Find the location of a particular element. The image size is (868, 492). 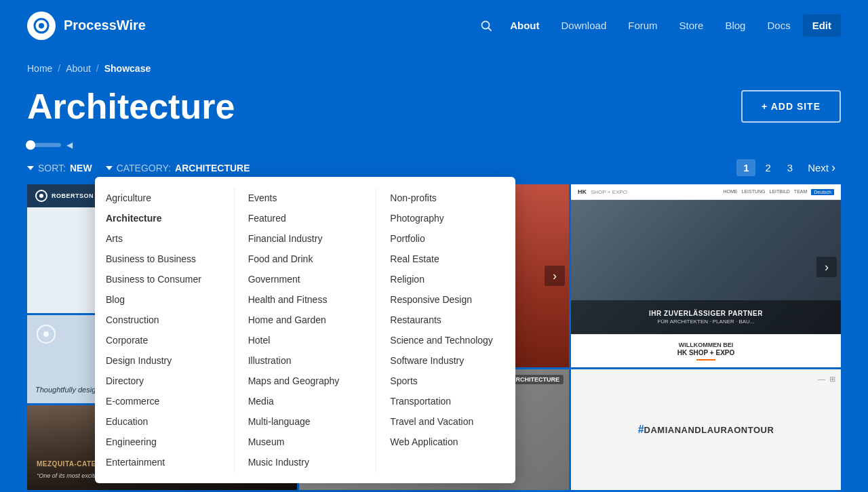

cat-home-garden: Home and Garden is located at coordinates (305, 320).